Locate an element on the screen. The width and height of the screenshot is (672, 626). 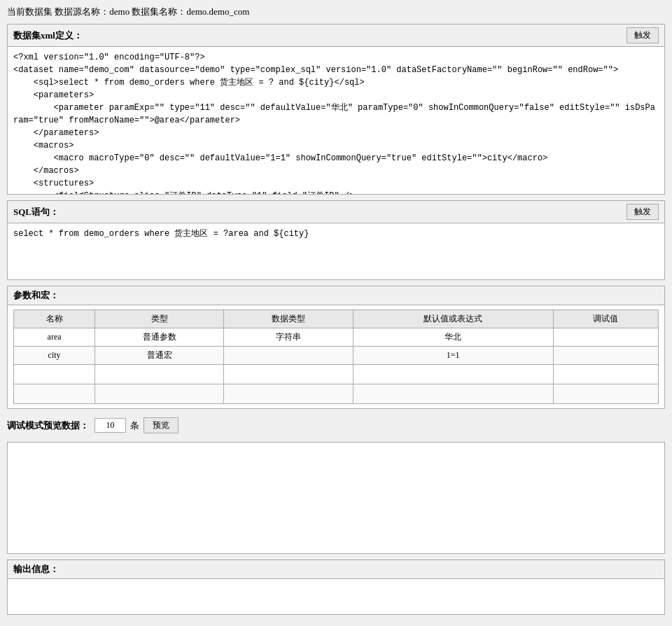
sql-section-header: SQL语句： 触发 is located at coordinates (336, 212).